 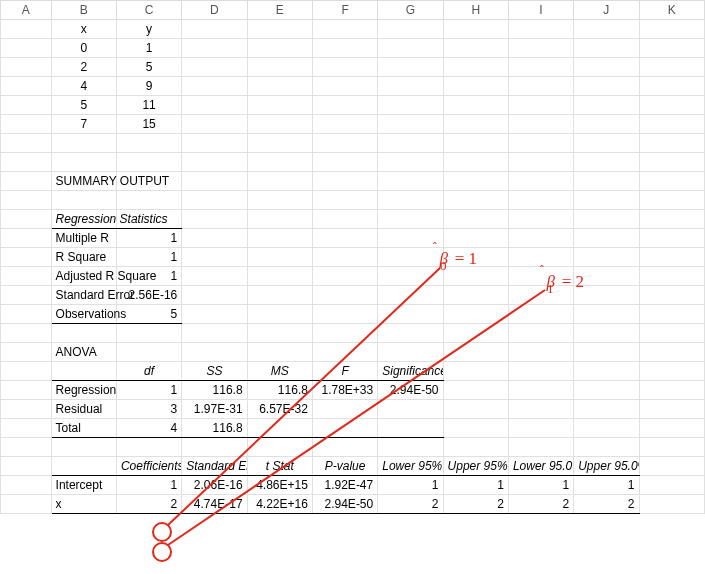 I want to click on cell: 9, so click(x=148, y=86).